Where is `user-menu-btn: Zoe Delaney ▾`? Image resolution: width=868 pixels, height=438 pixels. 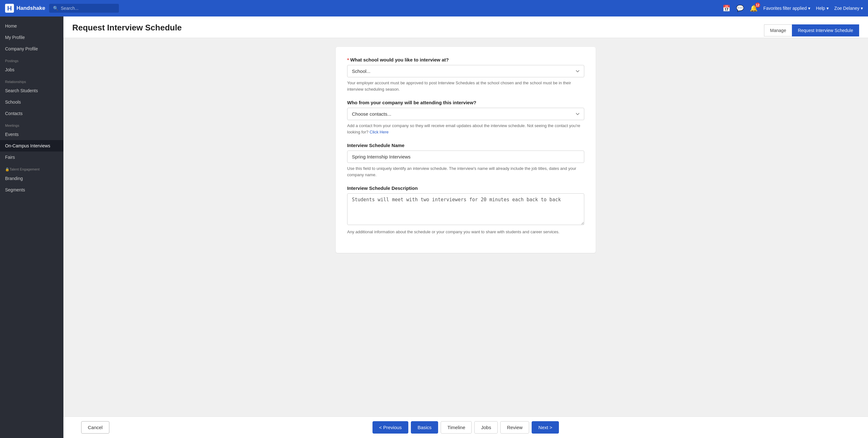 user-menu-btn: Zoe Delaney ▾ is located at coordinates (848, 8).